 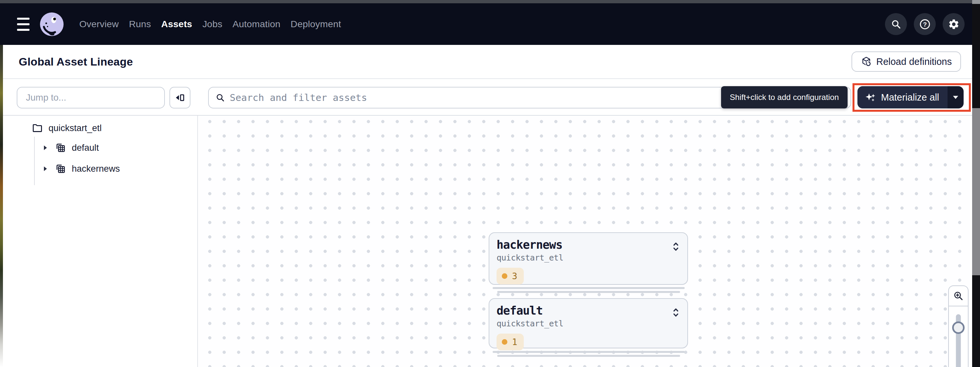 I want to click on lineage-toolbar: Shift+click to add configuration Materia…, so click(x=486, y=97).